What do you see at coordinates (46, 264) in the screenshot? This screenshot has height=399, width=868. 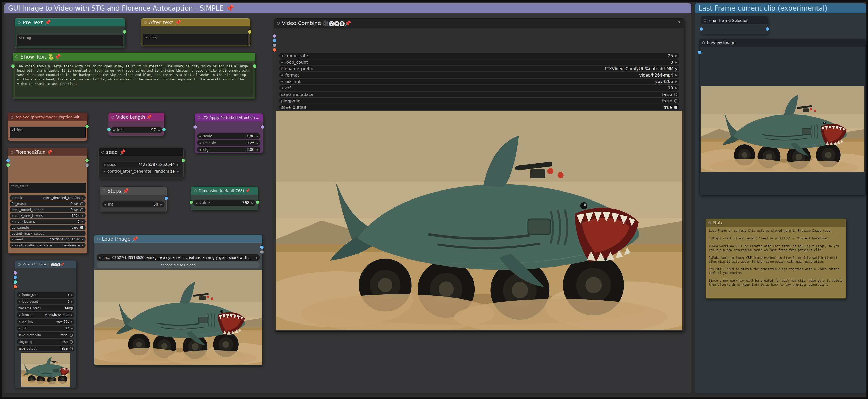 I see `node-header: Video Combine 🎥🅥🅗🅢📌` at bounding box center [46, 264].